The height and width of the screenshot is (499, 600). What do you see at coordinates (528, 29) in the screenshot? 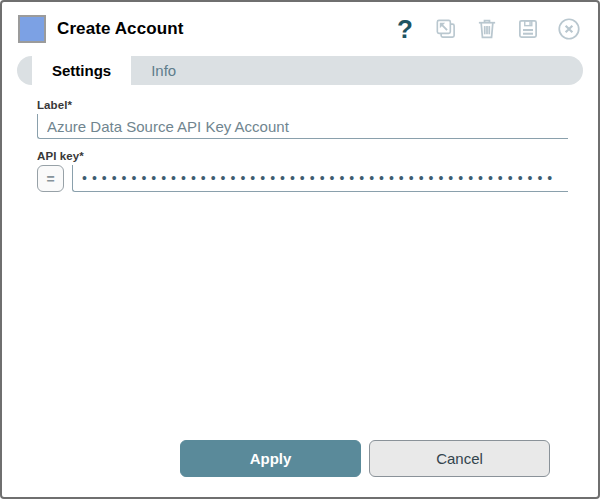
I see `save-icon` at bounding box center [528, 29].